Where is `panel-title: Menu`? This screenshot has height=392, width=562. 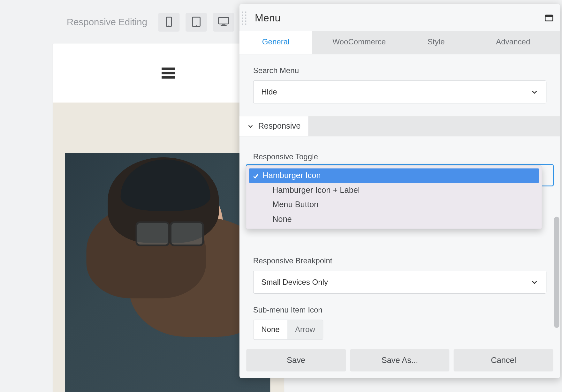 panel-title: Menu is located at coordinates (268, 18).